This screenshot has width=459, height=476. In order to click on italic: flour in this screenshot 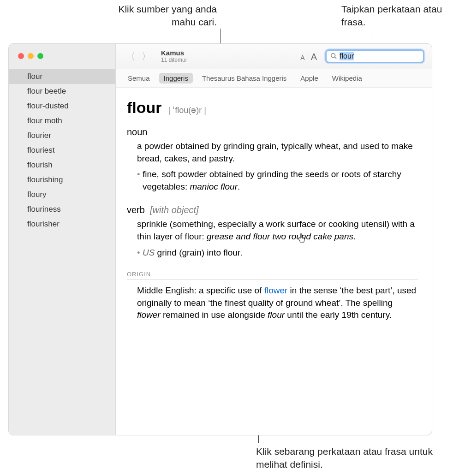, I will do `click(276, 315)`.